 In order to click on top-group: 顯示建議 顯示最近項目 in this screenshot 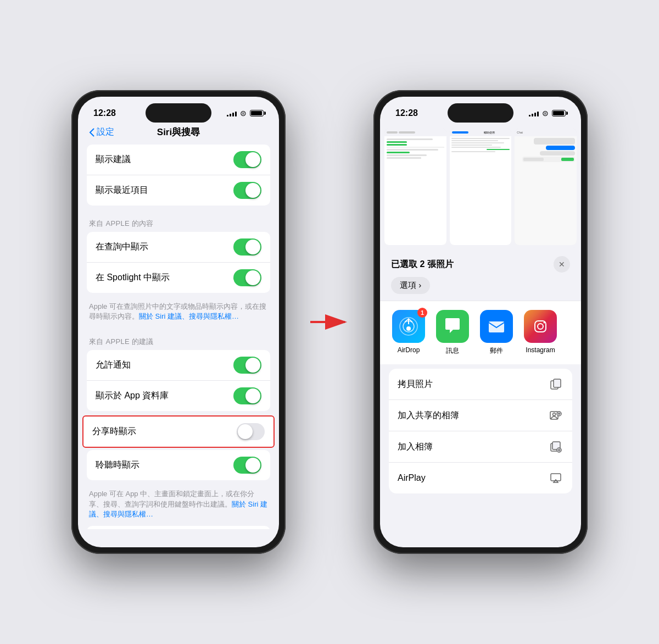, I will do `click(178, 175)`.